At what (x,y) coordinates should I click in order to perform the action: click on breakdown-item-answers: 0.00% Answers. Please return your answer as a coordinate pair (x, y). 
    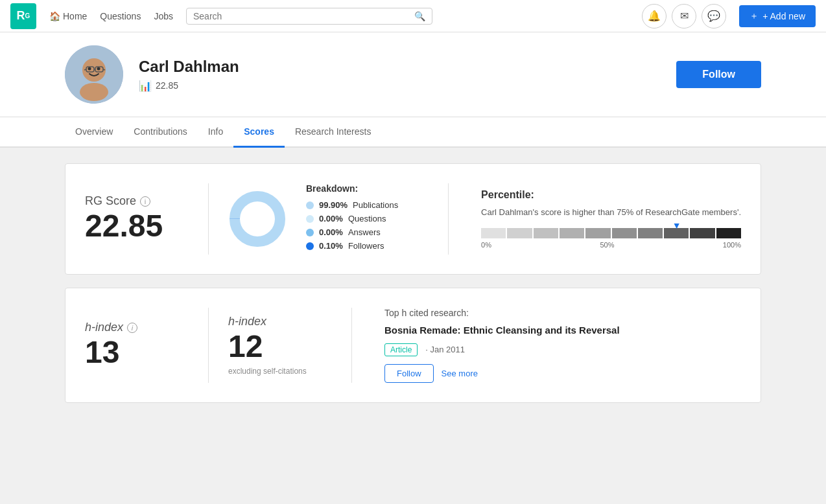
    Looking at the image, I should click on (352, 232).